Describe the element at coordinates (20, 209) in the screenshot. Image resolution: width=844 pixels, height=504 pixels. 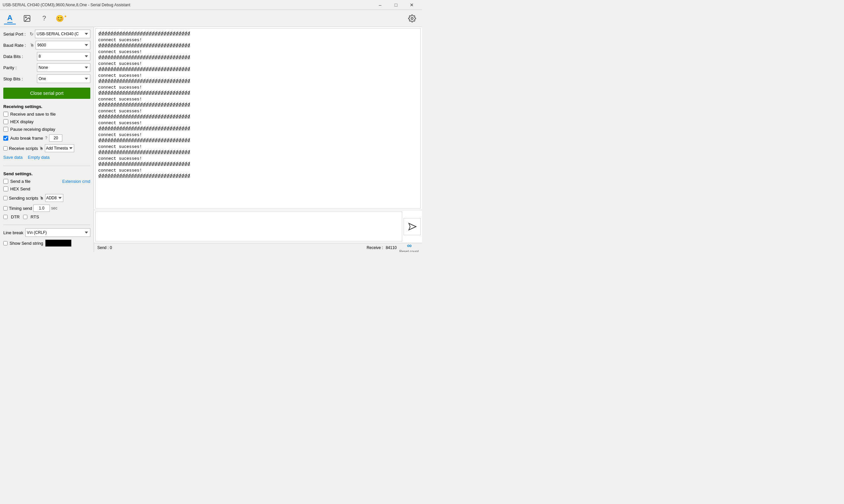
I see `timing-send-label: Timing send` at that location.